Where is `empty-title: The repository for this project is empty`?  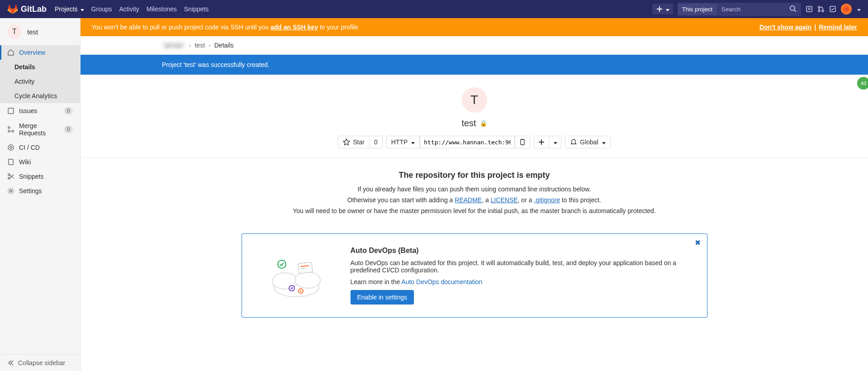
empty-title: The repository for this project is empty is located at coordinates (474, 176).